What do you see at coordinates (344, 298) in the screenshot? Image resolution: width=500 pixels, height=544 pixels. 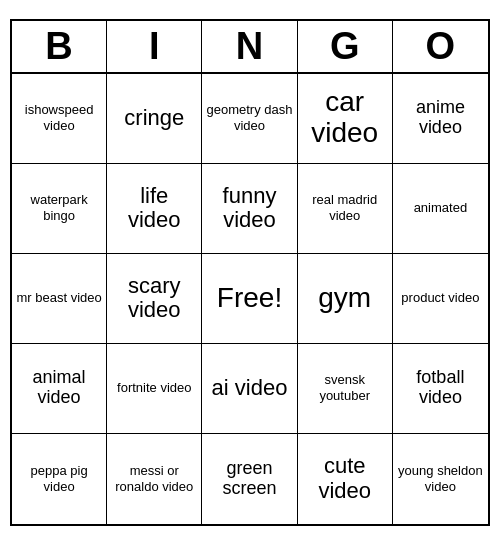 I see `cell-text: gym` at bounding box center [344, 298].